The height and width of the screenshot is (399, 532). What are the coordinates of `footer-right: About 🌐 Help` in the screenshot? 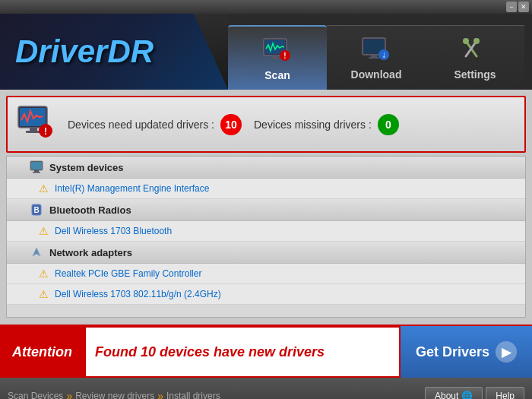 It's located at (474, 393).